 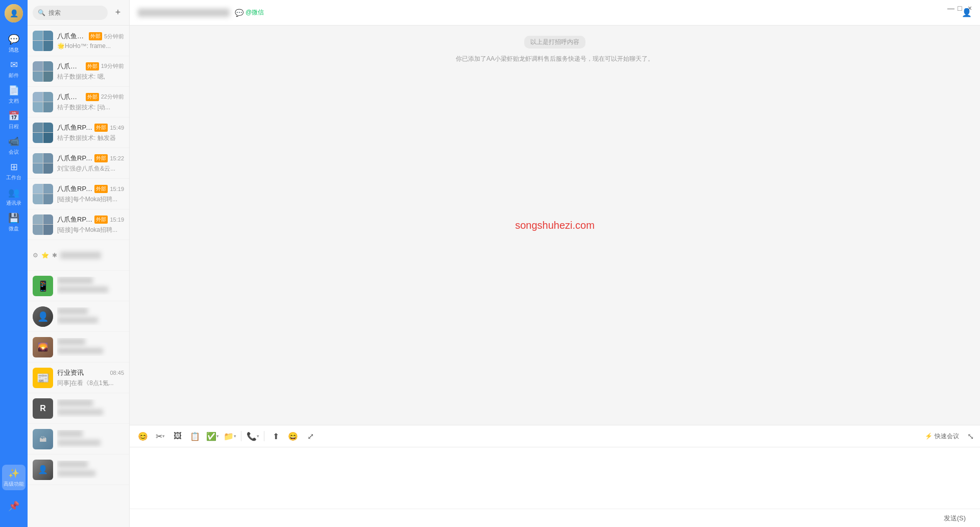 What do you see at coordinates (276, 436) in the screenshot?
I see `arrow-up-btn: ⬆` at bounding box center [276, 436].